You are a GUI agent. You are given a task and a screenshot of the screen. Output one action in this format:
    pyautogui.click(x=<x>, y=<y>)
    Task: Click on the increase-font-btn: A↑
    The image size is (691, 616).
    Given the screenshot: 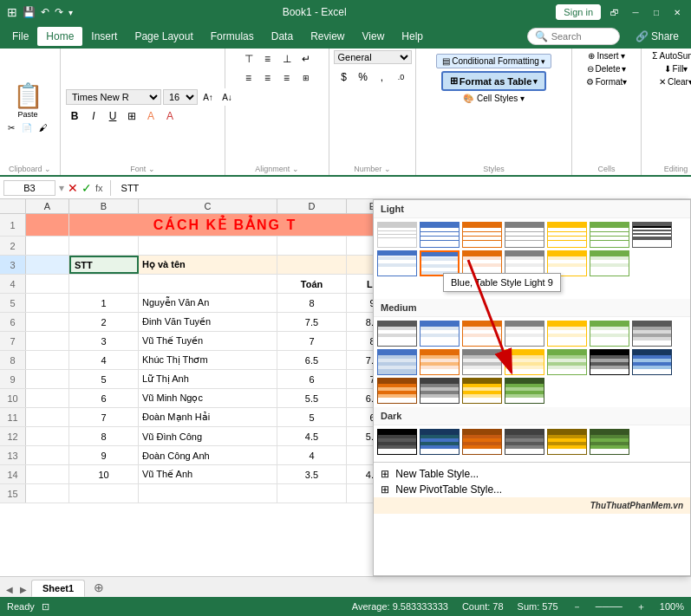 What is the action you would take?
    pyautogui.click(x=208, y=97)
    